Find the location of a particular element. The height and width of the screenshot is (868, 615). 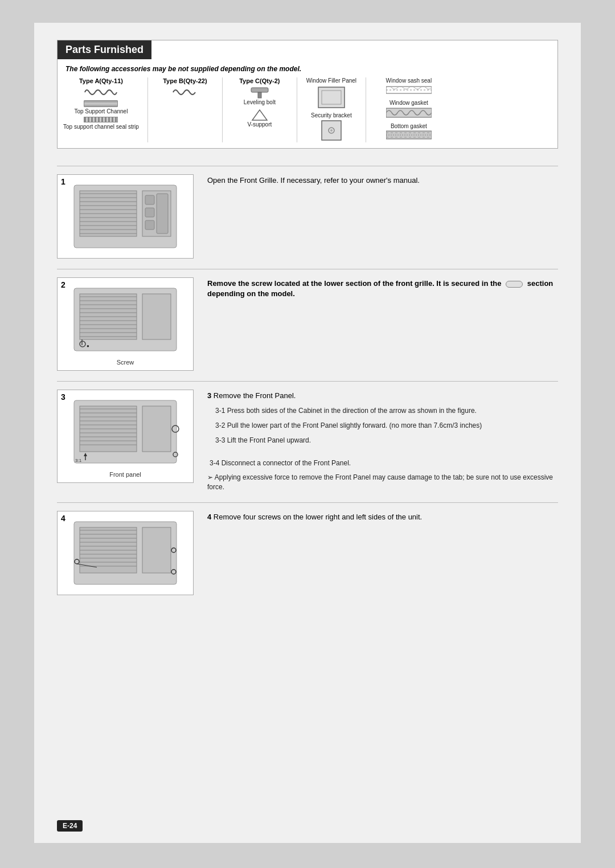

step-3-content: 3 Remove the Front Panel. 3-1 Press both… is located at coordinates (383, 441).